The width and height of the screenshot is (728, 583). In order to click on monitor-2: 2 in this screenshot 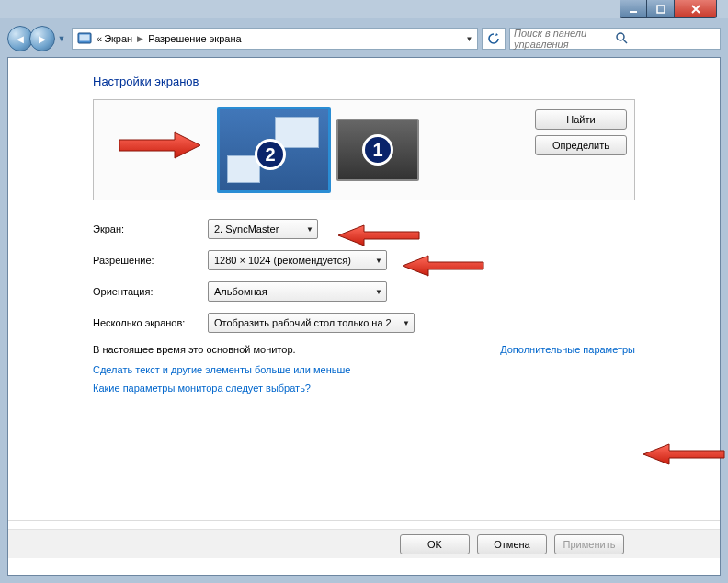, I will do `click(274, 150)`.